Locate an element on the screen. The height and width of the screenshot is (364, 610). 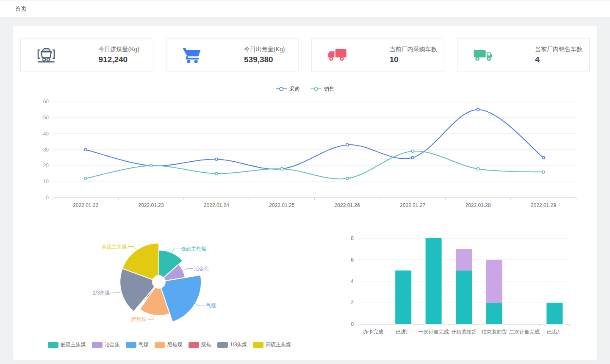
svg-text: 2022.01.24 is located at coordinates (216, 205).